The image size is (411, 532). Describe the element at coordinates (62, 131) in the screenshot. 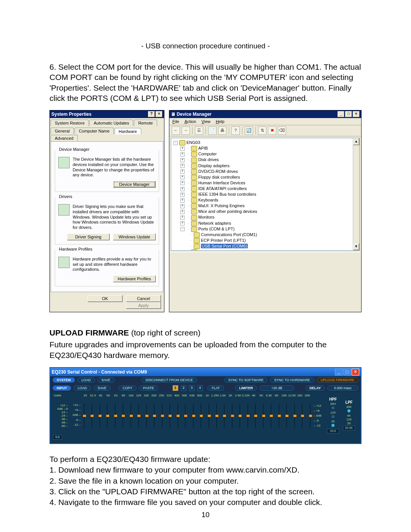

I see `tab-general: General` at that location.